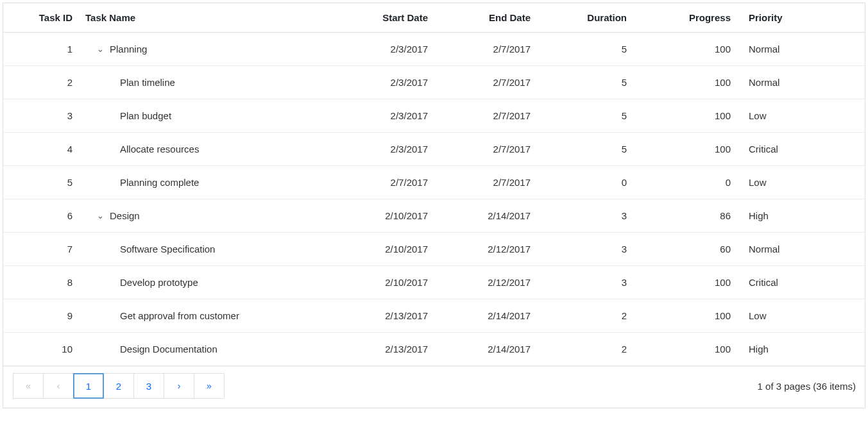  What do you see at coordinates (159, 182) in the screenshot?
I see `task-name-label: Planning complete` at bounding box center [159, 182].